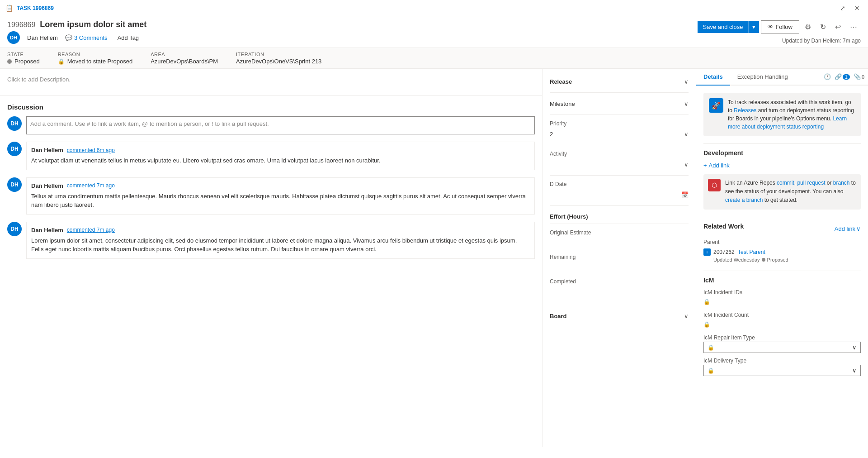  What do you see at coordinates (751, 252) in the screenshot?
I see `parent-item-link: Test Parent` at bounding box center [751, 252].